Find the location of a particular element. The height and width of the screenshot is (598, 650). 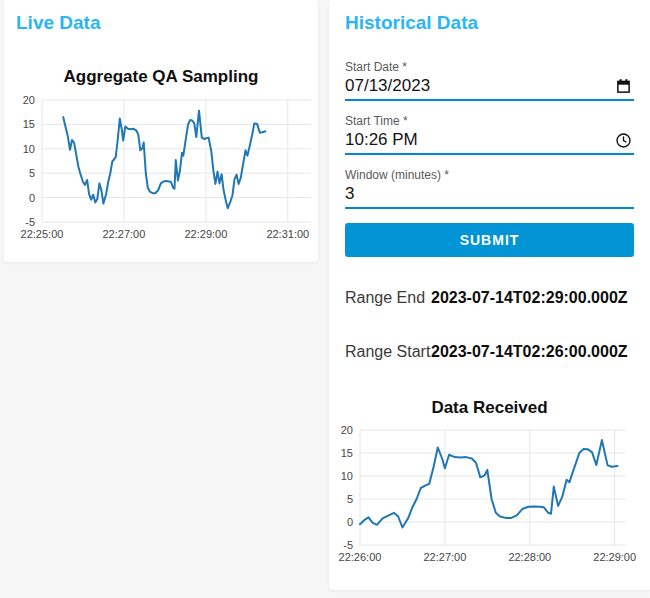

start-date-field: Start Date * 07/13/2023 is located at coordinates (490, 76).